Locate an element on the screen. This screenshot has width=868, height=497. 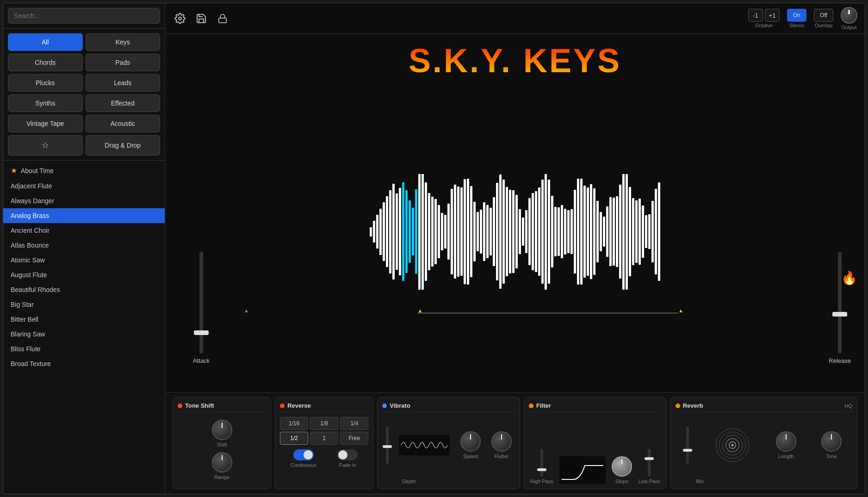
attack-slider-track is located at coordinates (201, 303).